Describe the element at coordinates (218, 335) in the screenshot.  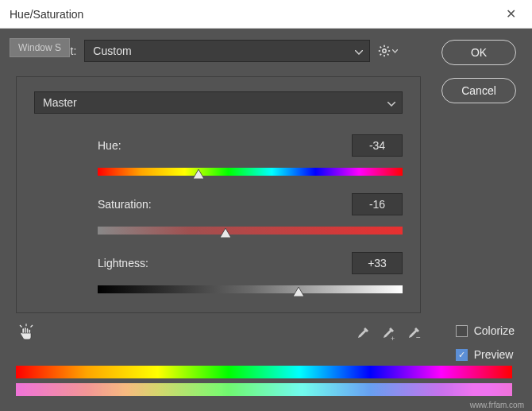
I see `below-panel-row: + −` at that location.